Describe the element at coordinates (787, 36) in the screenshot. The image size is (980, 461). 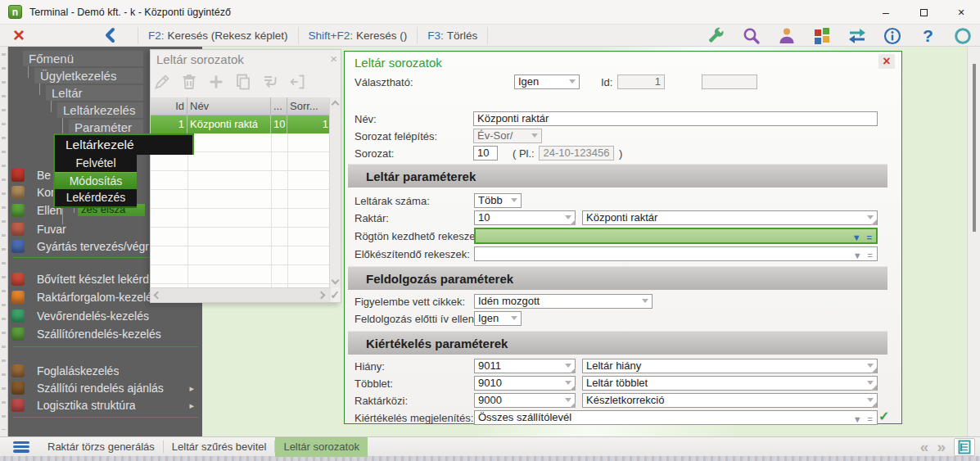
I see `user-icon` at that location.